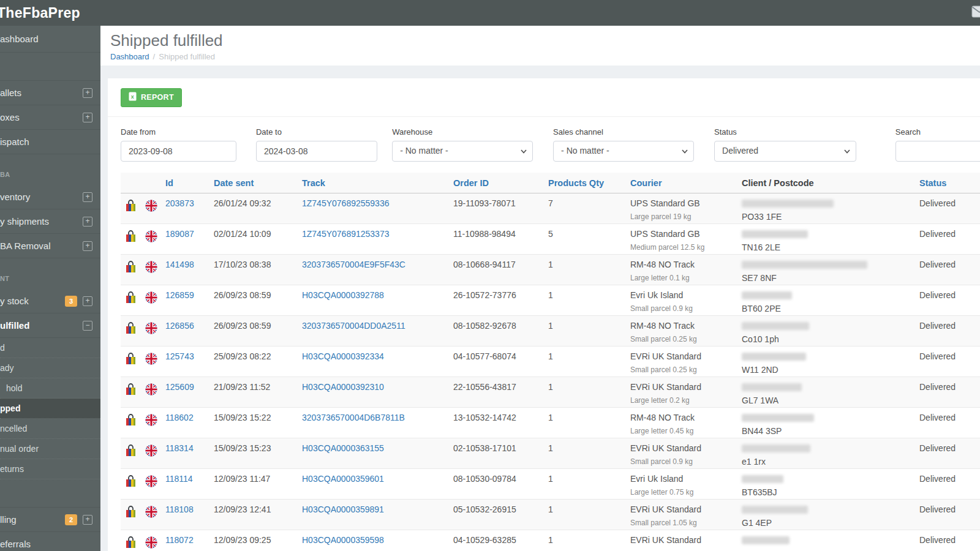 The width and height of the screenshot is (980, 551). I want to click on courier-parcel-detail: Small parcel 1.05 kg, so click(686, 523).